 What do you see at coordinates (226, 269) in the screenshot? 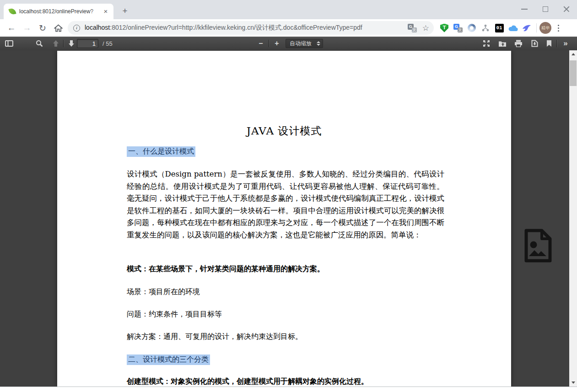
I see `document-bold-line-pattern: 模式：在某些场景下，针对某类问题的某种通用的解决方案。` at bounding box center [226, 269].